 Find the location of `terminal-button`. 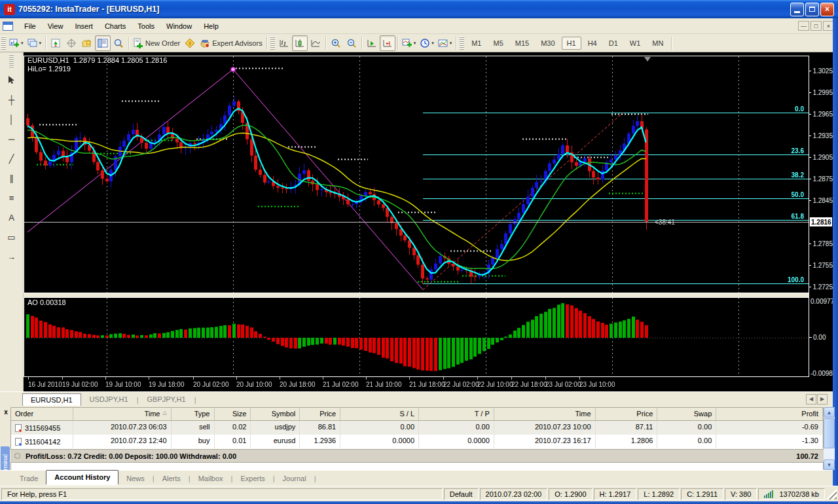

terminal-button is located at coordinates (103, 43).